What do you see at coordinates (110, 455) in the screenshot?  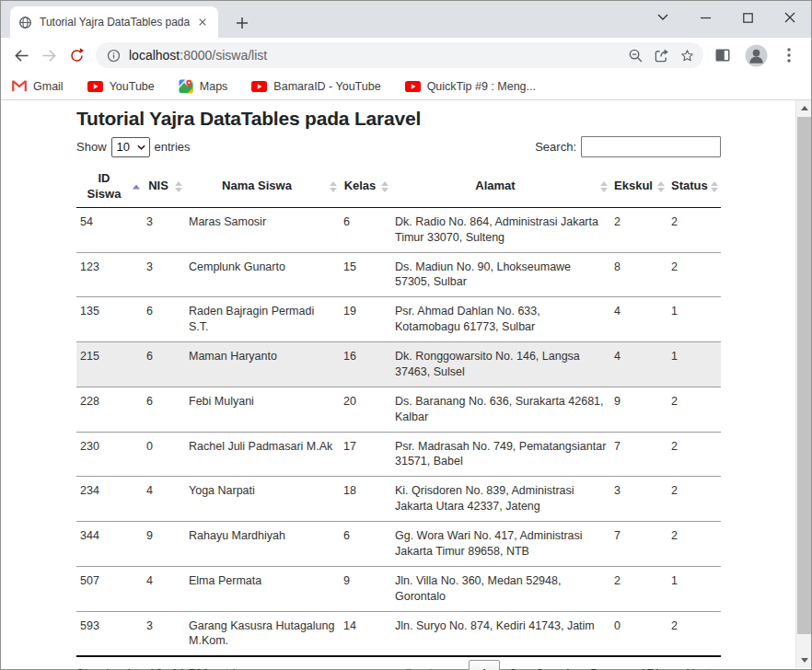 I see `cell-id: 230` at bounding box center [110, 455].